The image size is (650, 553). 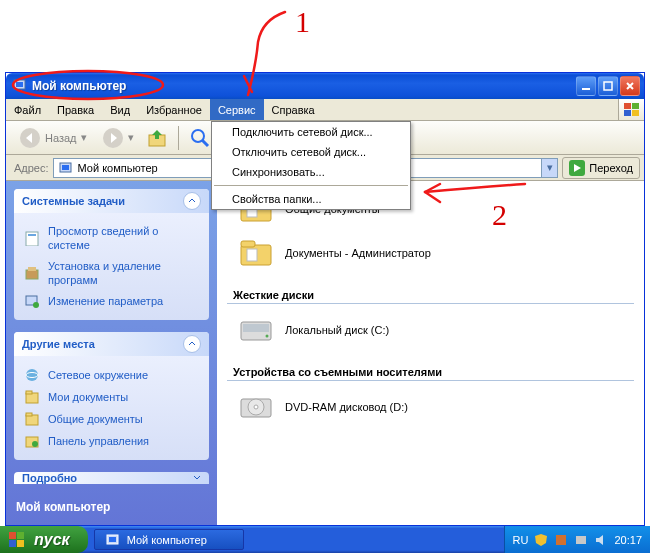 What do you see at coordinates (257, 253) in the screenshot?
I see `folder-icon` at bounding box center [257, 253].